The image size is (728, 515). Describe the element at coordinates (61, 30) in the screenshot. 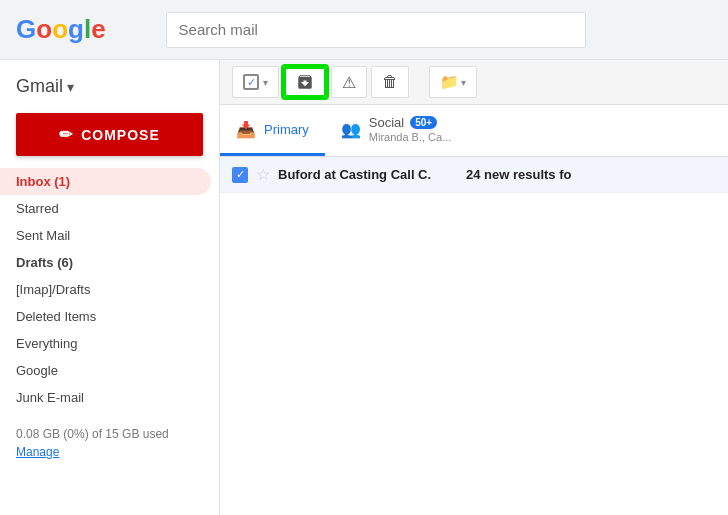

I see `google-logo: G o o g l e` at that location.